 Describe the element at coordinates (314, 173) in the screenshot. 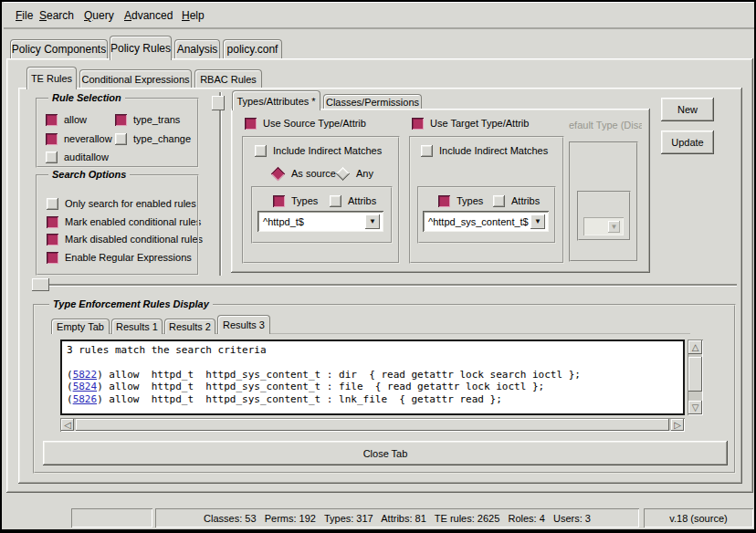

I see `radio-label: As source` at that location.